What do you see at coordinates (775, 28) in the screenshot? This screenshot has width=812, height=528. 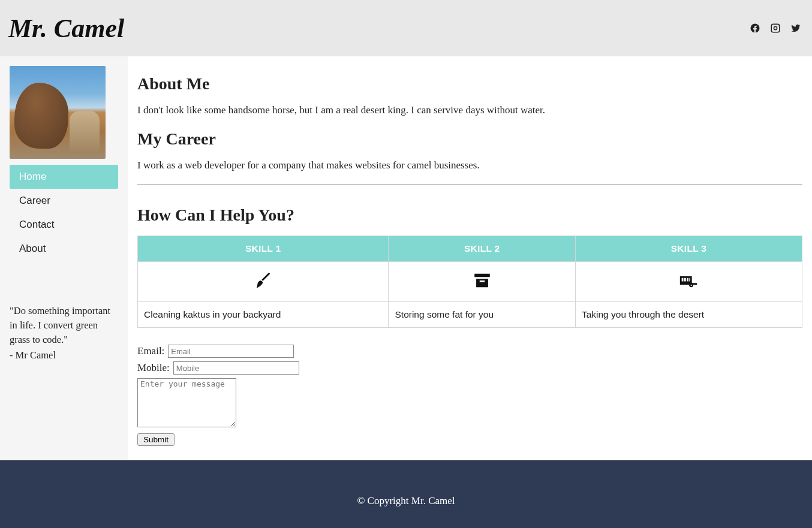 I see `social-links` at bounding box center [775, 28].